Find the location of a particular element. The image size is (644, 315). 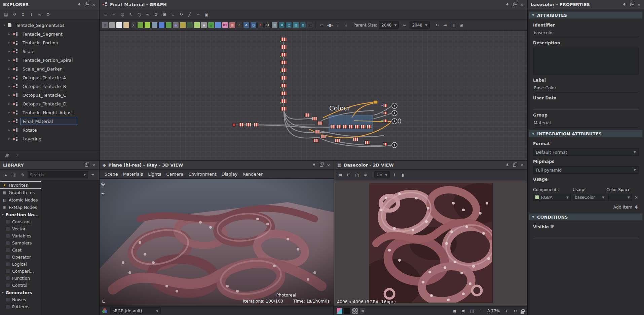

library-item: Cast is located at coordinates (21, 250).